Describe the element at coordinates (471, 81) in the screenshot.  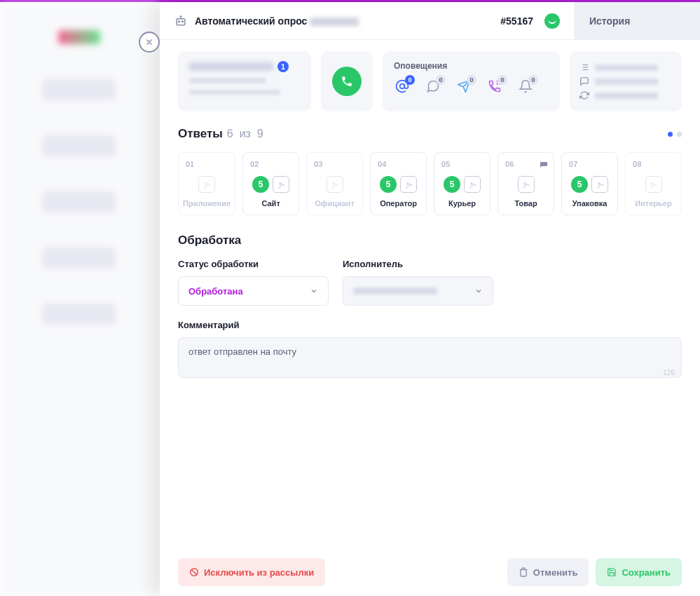
I see `notifications-card: Оповещения 00000` at that location.